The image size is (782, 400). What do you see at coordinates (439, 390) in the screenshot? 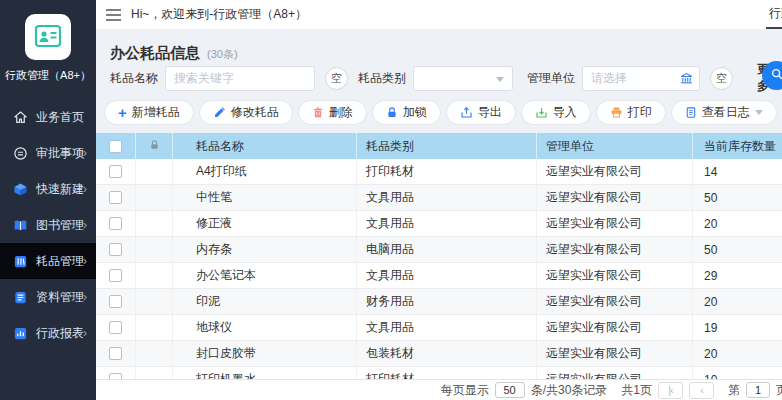
I see `pagination-bar: 每页显示 条/共30条记录 共1页 |‹ ‹ 第 页` at bounding box center [439, 390].